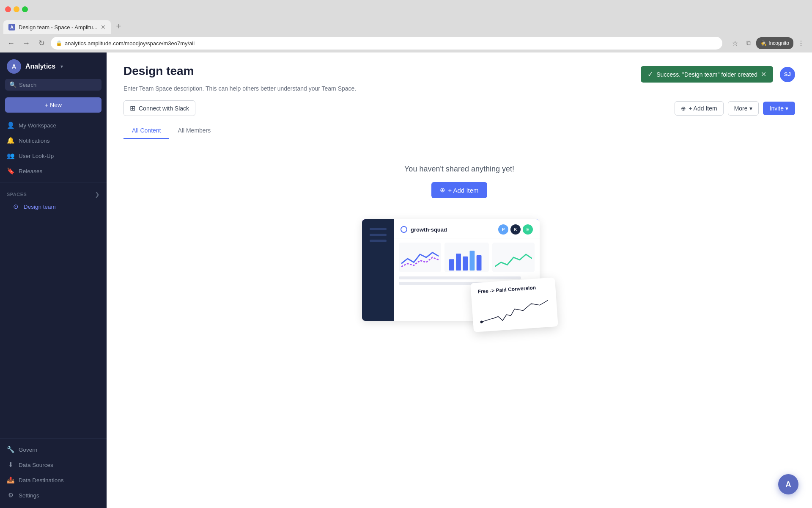 The image size is (812, 508). What do you see at coordinates (159, 71) in the screenshot?
I see `page-title: Design team` at bounding box center [159, 71].